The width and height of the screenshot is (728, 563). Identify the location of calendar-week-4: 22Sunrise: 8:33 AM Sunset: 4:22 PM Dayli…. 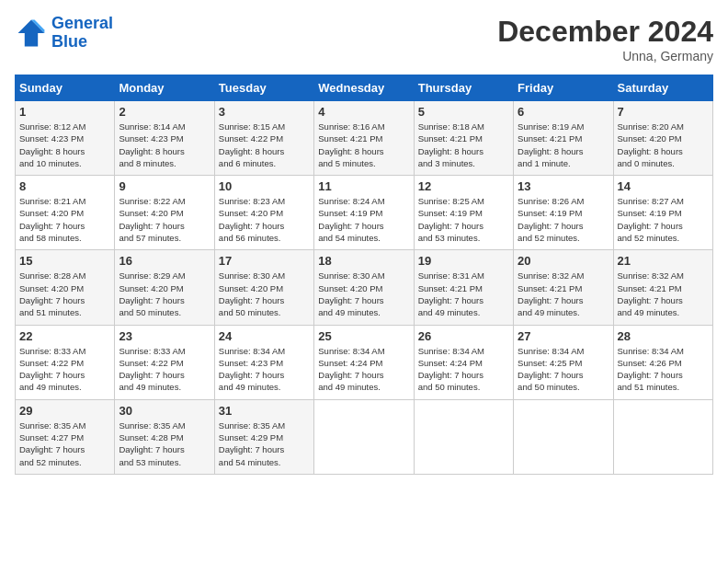
(364, 362).